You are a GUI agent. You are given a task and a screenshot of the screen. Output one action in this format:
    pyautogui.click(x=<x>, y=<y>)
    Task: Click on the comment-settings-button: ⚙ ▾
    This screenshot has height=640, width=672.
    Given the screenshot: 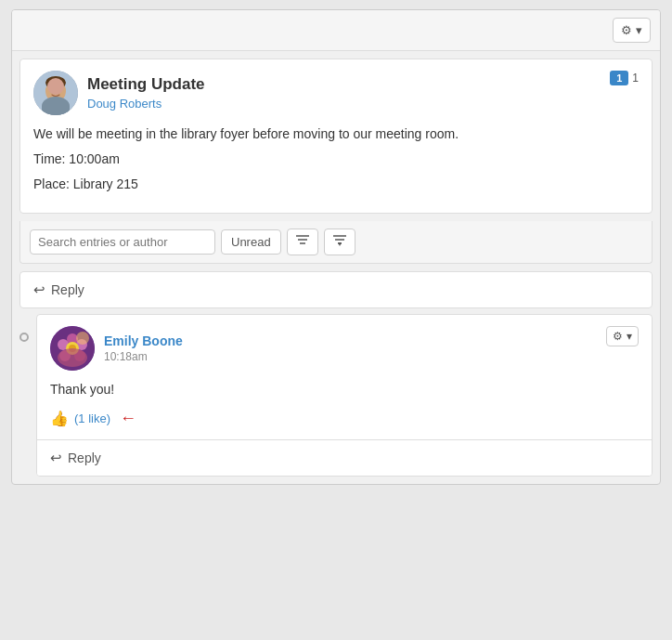 What is the action you would take?
    pyautogui.click(x=622, y=336)
    